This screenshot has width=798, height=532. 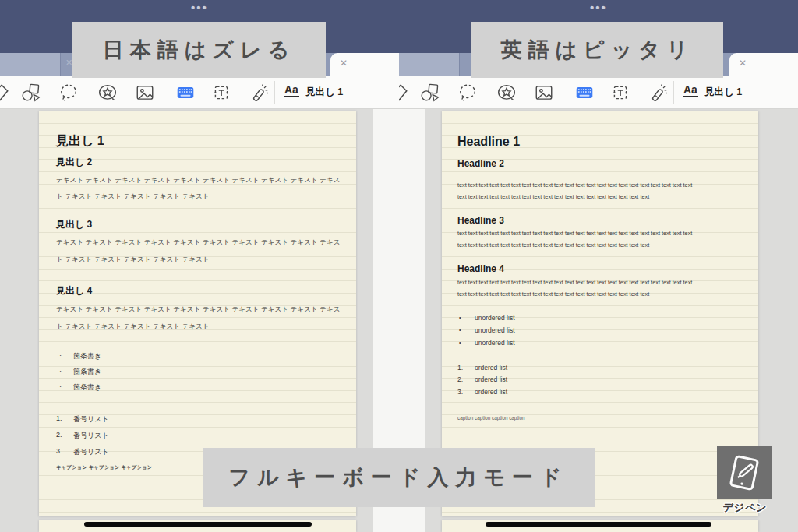 What do you see at coordinates (744, 473) in the screenshot?
I see `tablet-pen-icon` at bounding box center [744, 473].